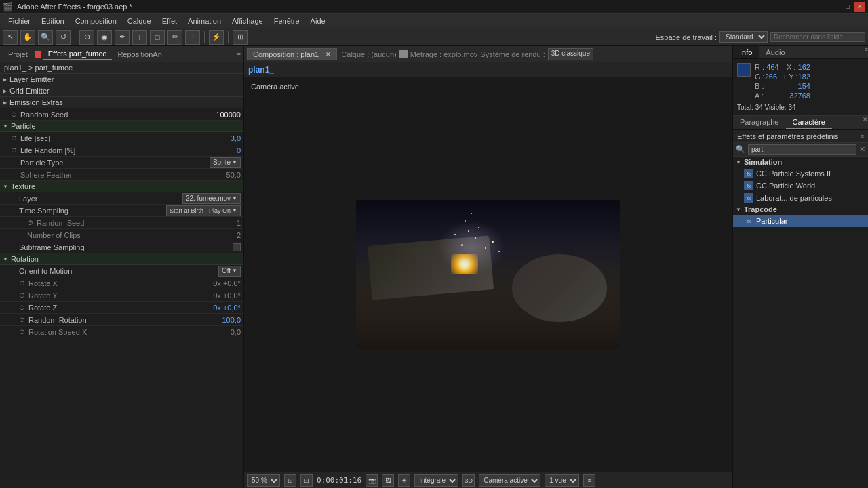  What do you see at coordinates (867, 52) in the screenshot?
I see `panel-expand-icon: ≡` at bounding box center [867, 52].